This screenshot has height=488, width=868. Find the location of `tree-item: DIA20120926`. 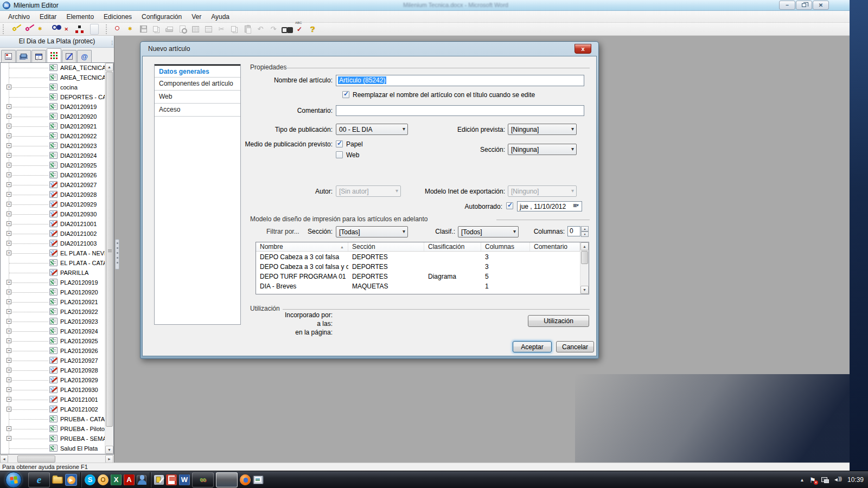

tree-item: DIA20120926 is located at coordinates (53, 175).